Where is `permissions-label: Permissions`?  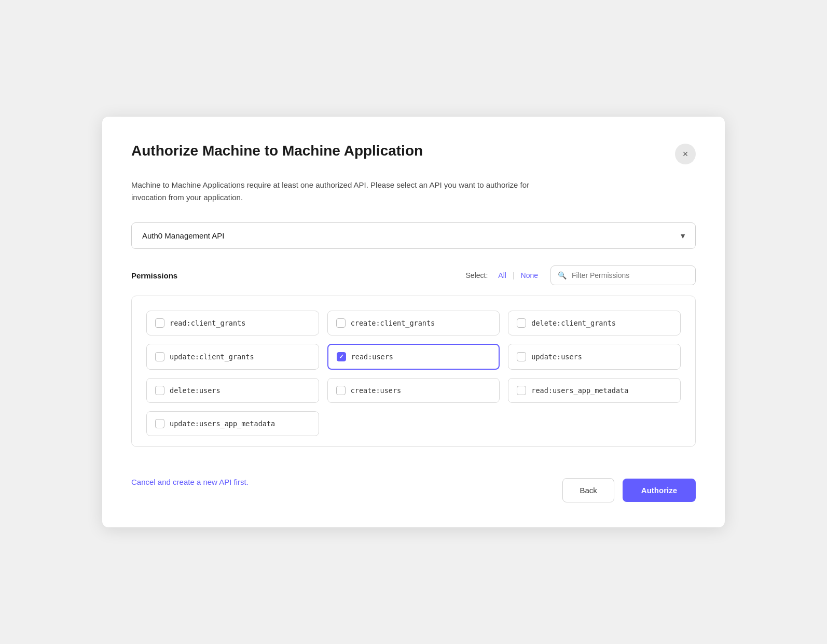 permissions-label: Permissions is located at coordinates (299, 276).